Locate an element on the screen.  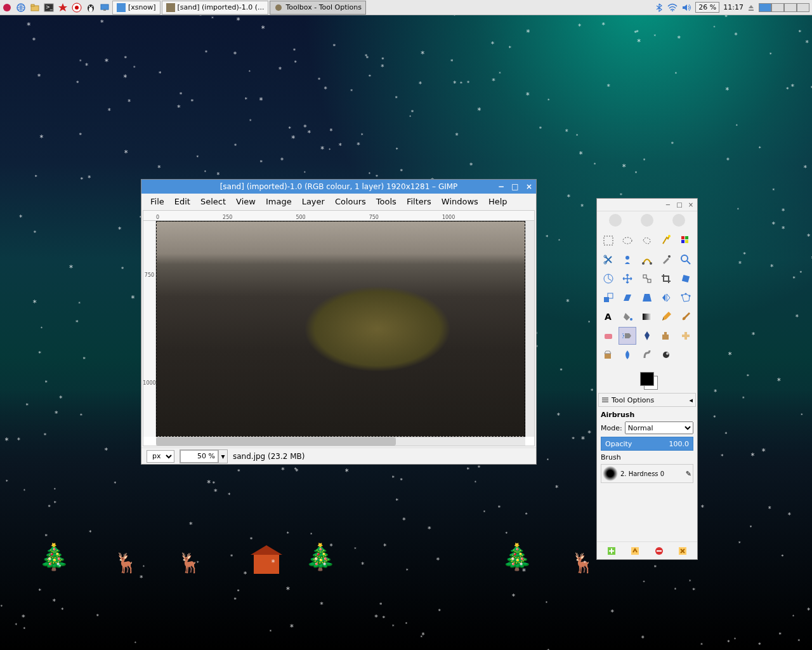
zoom-field is located at coordinates (199, 456).